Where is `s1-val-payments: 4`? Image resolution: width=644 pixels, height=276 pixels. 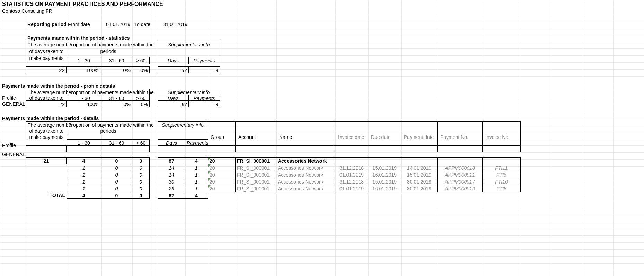
s1-val-payments: 4 is located at coordinates (204, 70).